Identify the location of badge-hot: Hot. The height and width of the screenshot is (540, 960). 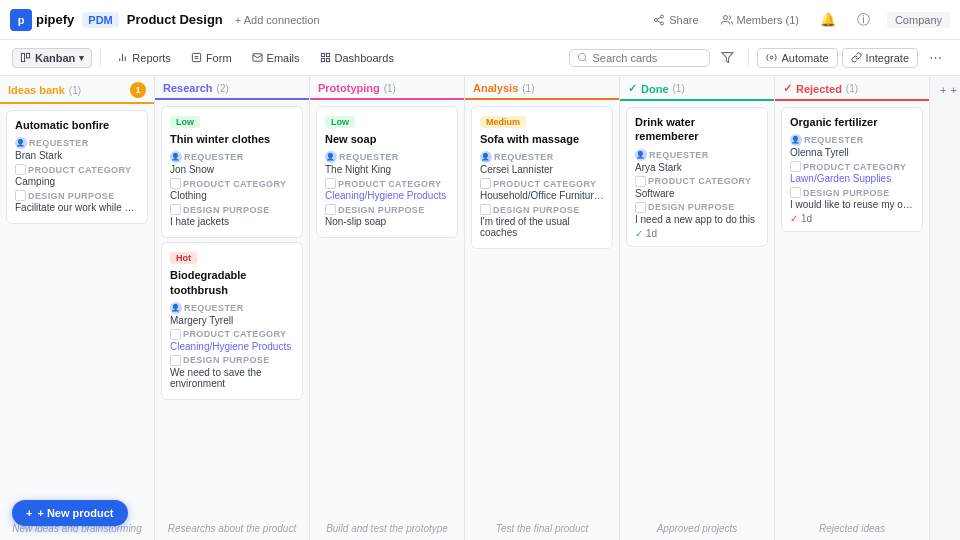
(184, 258).